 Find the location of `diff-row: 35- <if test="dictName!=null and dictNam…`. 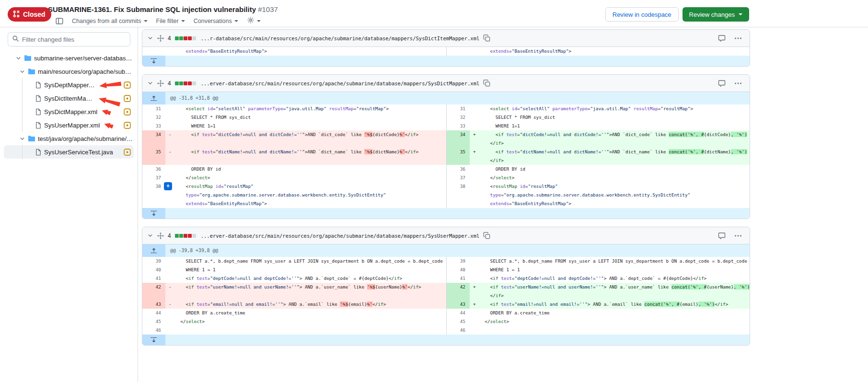

diff-row: 35- <if test="dictName!=null and dictNam… is located at coordinates (446, 156).